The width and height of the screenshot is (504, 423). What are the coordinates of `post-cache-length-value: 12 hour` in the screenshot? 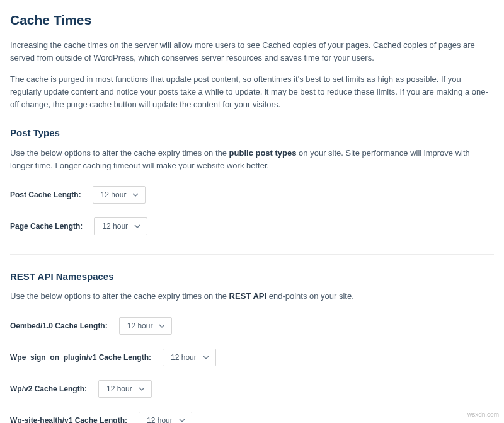 It's located at (113, 195).